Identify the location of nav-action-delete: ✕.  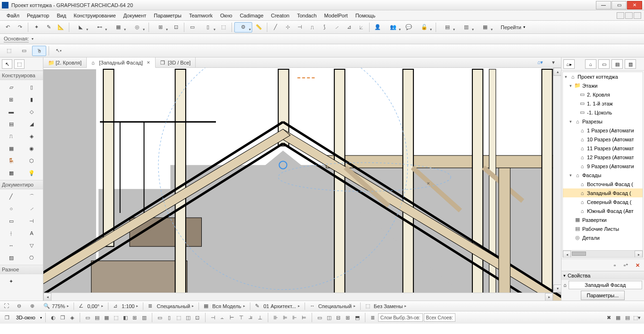
(637, 265).